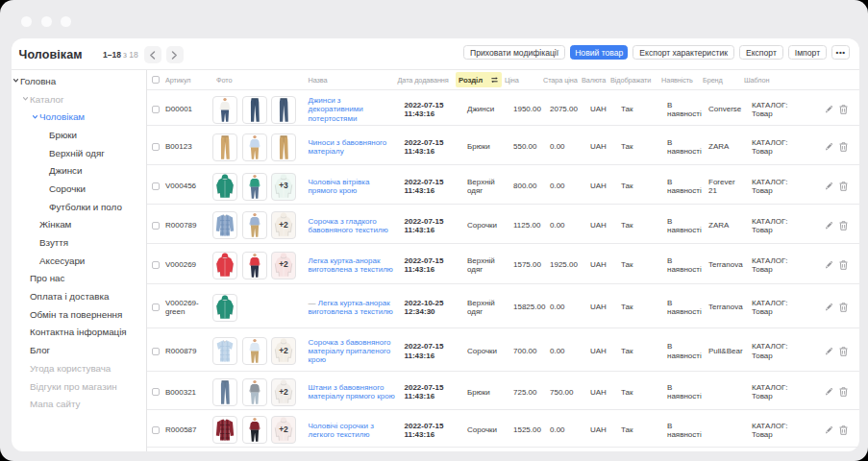  Describe the element at coordinates (840, 52) in the screenshot. I see `more-actions-button: •••` at that location.